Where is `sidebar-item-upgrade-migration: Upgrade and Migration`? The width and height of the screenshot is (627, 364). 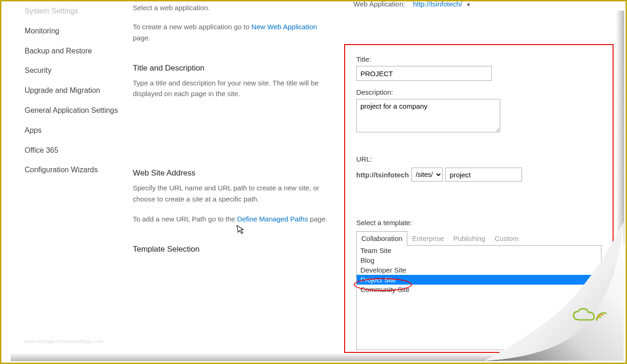
sidebar-item-upgrade-migration: Upgrade and Migration is located at coordinates (72, 91).